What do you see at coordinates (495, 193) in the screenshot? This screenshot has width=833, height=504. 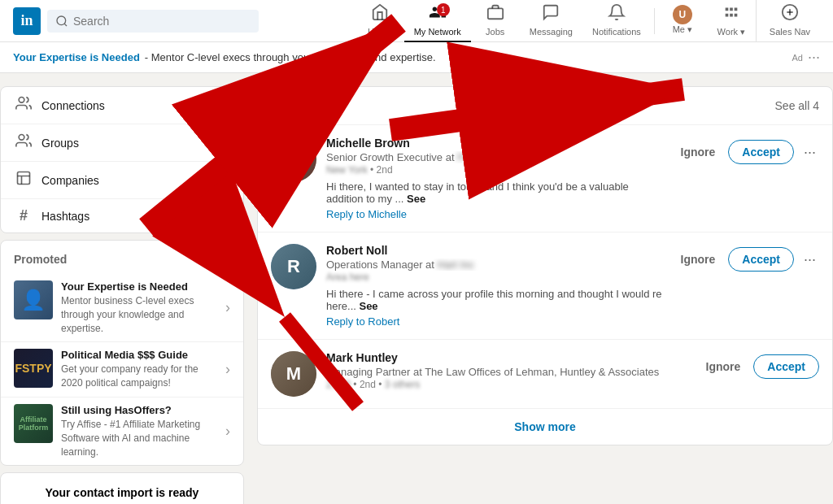 I see `inv-message-1: Hi there, I wanted to stay in touch and …` at bounding box center [495, 193].